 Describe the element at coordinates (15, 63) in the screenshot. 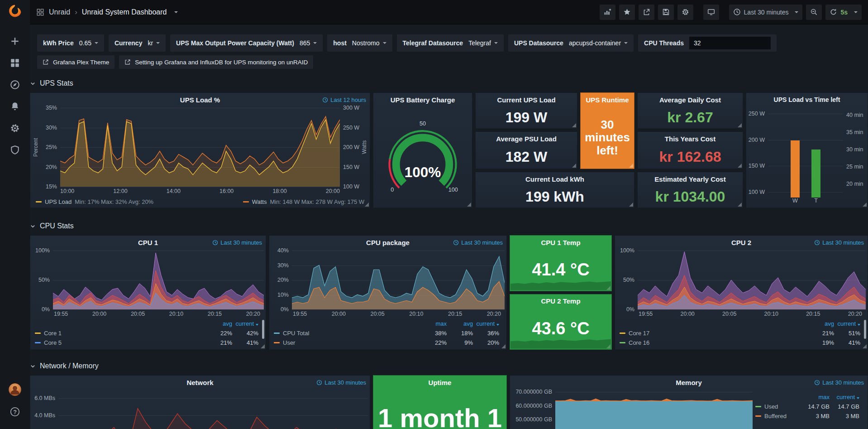

I see `sidebar-item-dashboards` at that location.